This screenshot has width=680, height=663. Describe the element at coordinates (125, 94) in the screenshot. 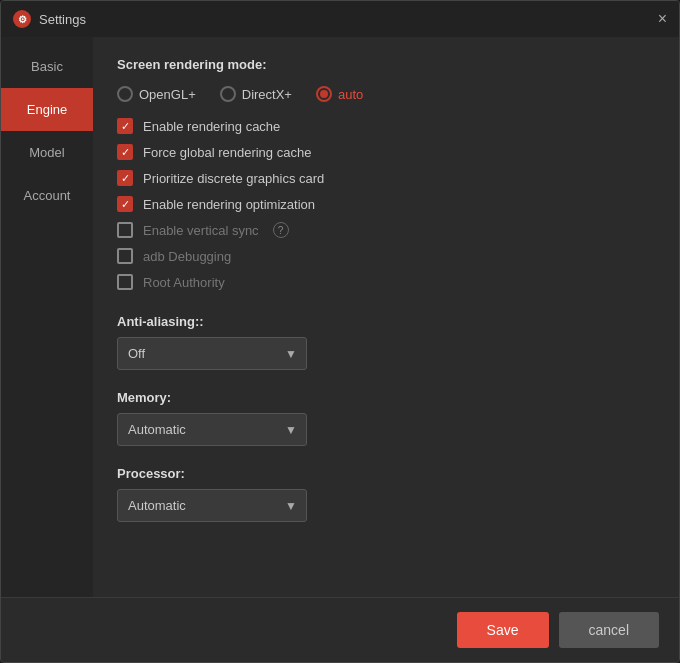

I see `radio-opengl-indicator` at that location.